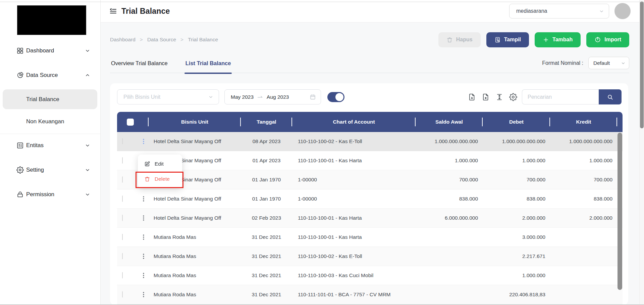 The image size is (644, 305). What do you see at coordinates (517, 122) in the screenshot?
I see `header-debet: Debet` at bounding box center [517, 122].